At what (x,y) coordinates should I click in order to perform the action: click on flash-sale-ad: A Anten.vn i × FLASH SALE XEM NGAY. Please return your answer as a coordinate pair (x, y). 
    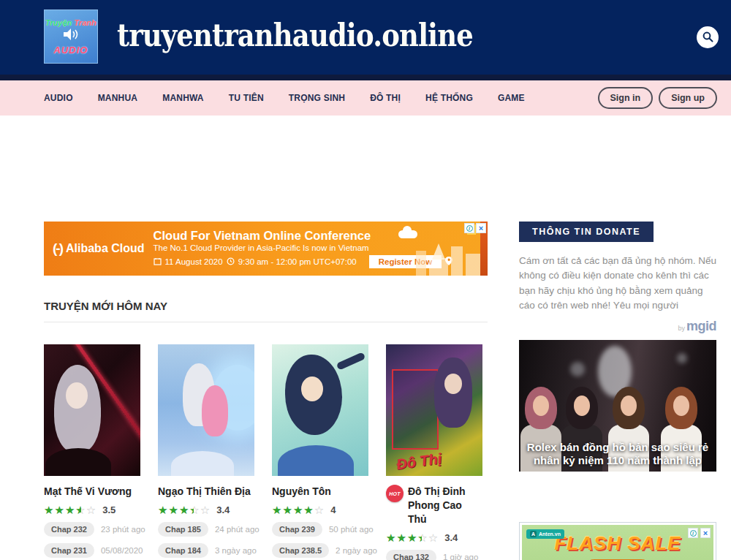
    Looking at the image, I should click on (618, 541).